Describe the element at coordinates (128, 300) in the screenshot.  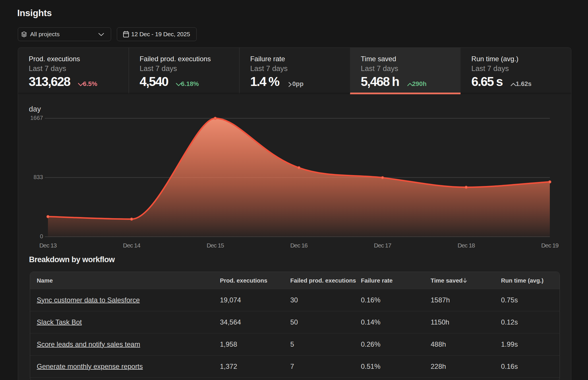
I see `cell-name: Sync customer data to Salesforce` at that location.